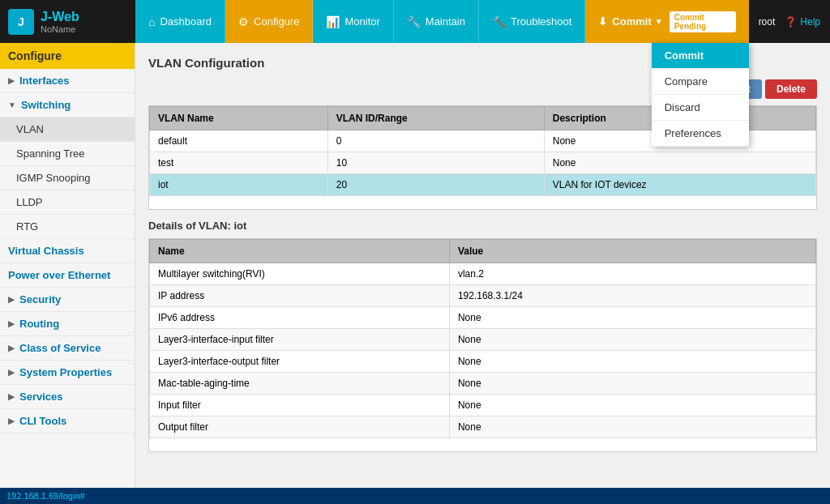 This screenshot has height=504, width=830. I want to click on logo-text: J-Web NoName, so click(60, 22).